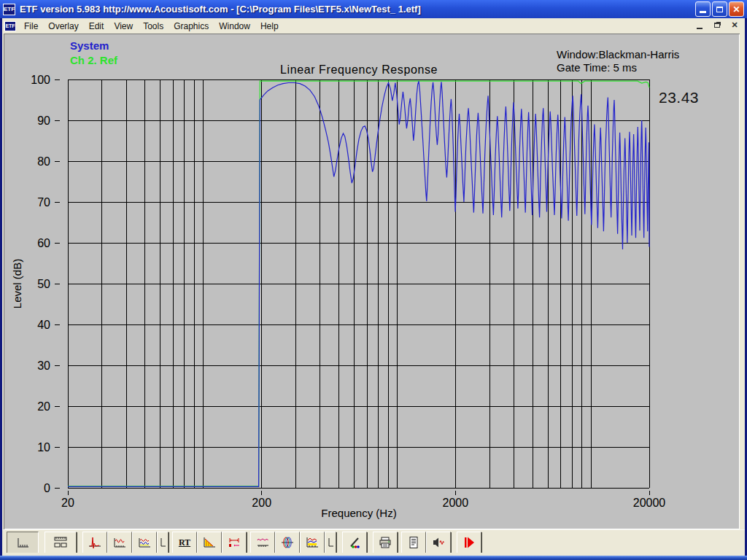 The height and width of the screenshot is (560, 747). What do you see at coordinates (717, 25) in the screenshot?
I see `mdi-restore-icon` at bounding box center [717, 25].